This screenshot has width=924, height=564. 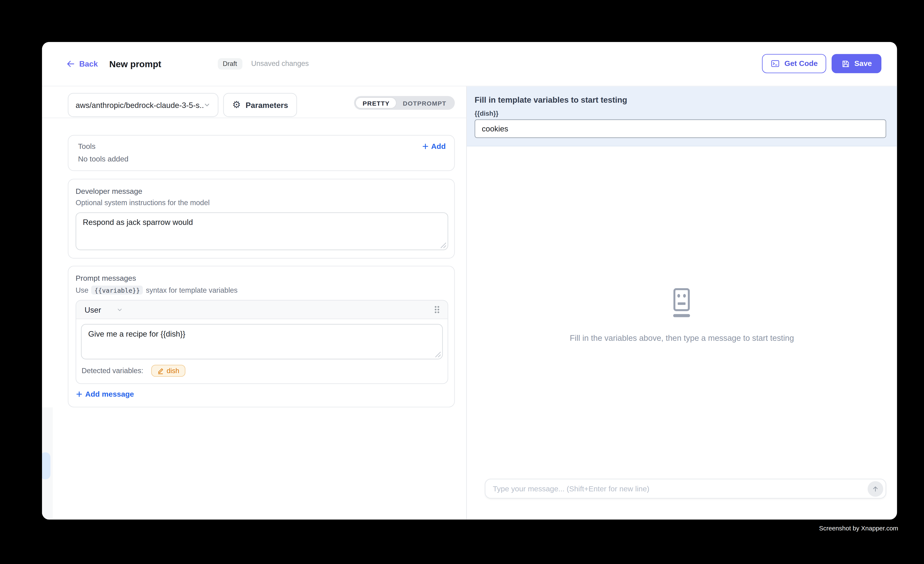 I want to click on back-button: Back, so click(x=82, y=64).